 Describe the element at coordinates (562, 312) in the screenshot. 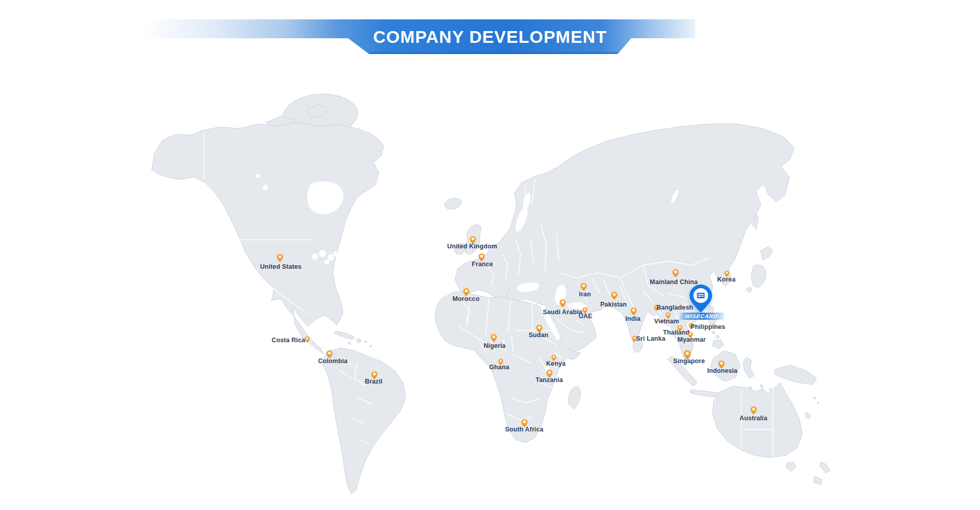

I see `pin-label: Saudi Arabia` at that location.